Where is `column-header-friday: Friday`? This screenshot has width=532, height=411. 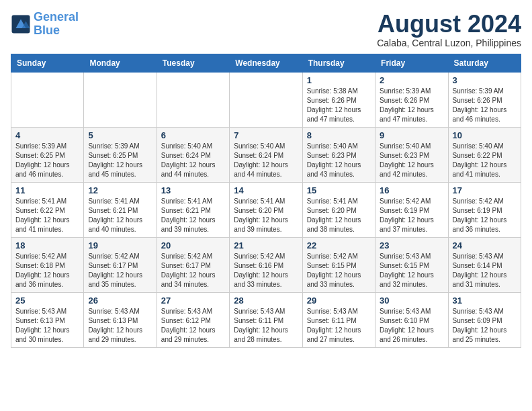
column-header-friday: Friday is located at coordinates (412, 63).